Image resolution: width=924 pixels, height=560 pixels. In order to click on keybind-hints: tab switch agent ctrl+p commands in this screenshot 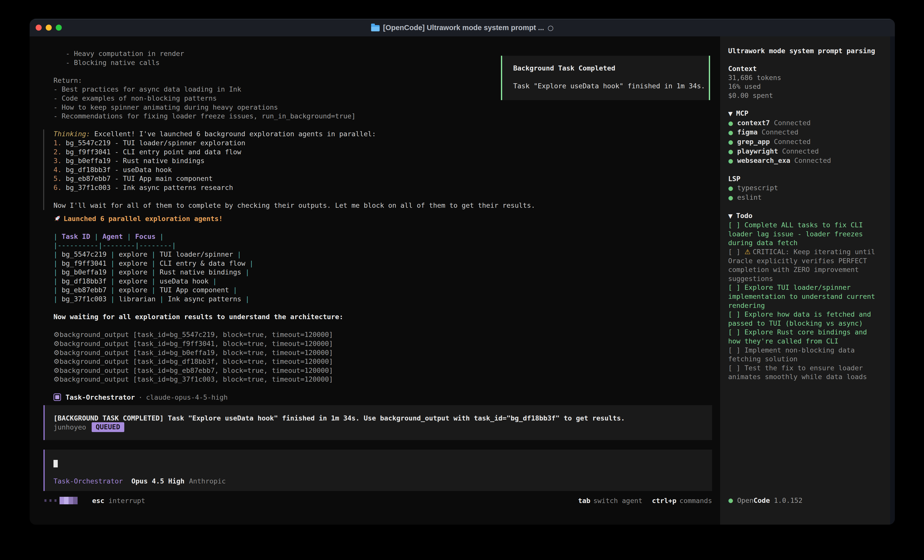, I will do `click(642, 501)`.